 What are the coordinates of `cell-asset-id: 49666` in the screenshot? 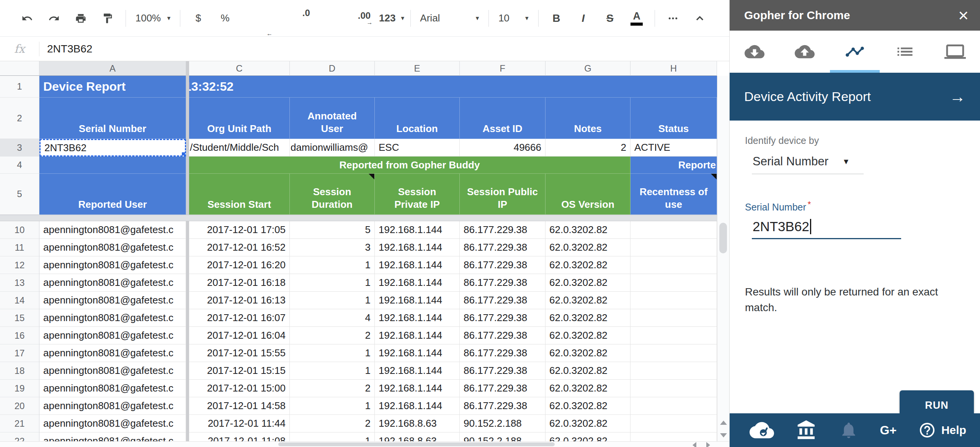 It's located at (503, 148).